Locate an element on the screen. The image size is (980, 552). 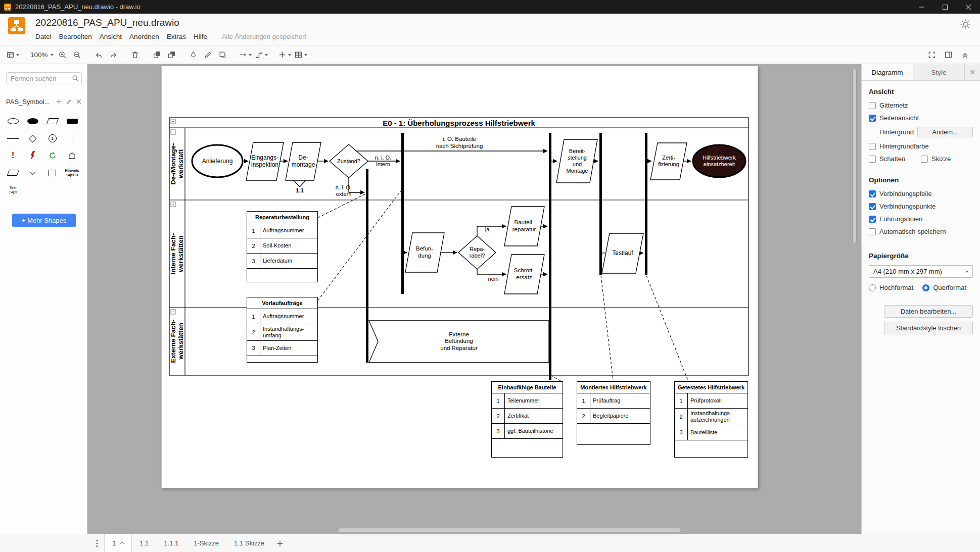
page-tab-1-1: 1.1 is located at coordinates (144, 543).